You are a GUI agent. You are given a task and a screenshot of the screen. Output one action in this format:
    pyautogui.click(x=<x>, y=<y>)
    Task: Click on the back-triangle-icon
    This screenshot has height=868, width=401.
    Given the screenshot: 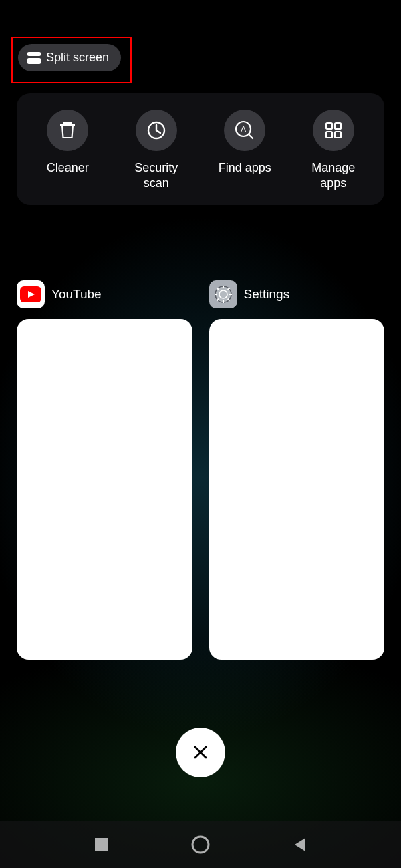 What is the action you would take?
    pyautogui.click(x=299, y=845)
    